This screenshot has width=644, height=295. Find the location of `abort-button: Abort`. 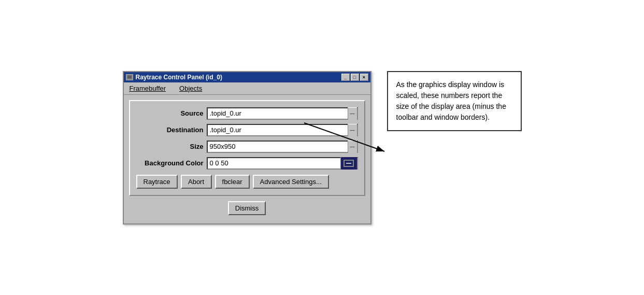

abort-button: Abort is located at coordinates (196, 181).